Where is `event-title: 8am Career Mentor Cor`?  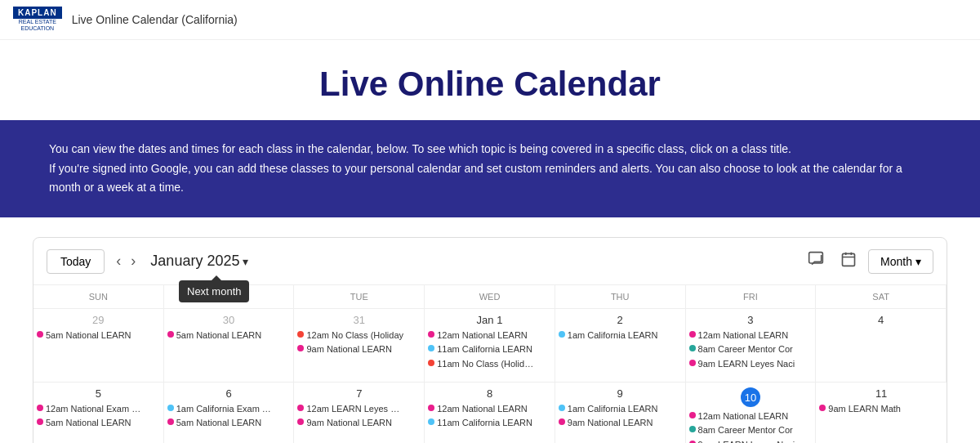
event-title: 8am Career Mentor Cor is located at coordinates (746, 349).